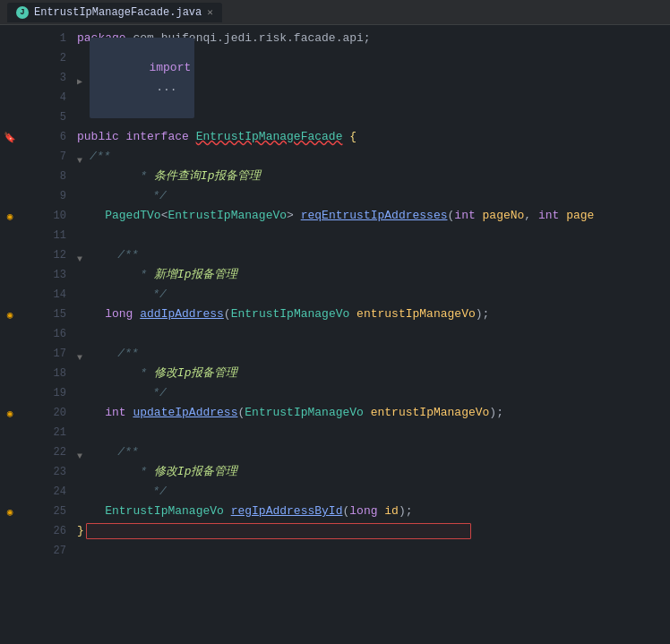 The width and height of the screenshot is (670, 644). What do you see at coordinates (43, 58) in the screenshot?
I see `line-num-2: 2` at bounding box center [43, 58].